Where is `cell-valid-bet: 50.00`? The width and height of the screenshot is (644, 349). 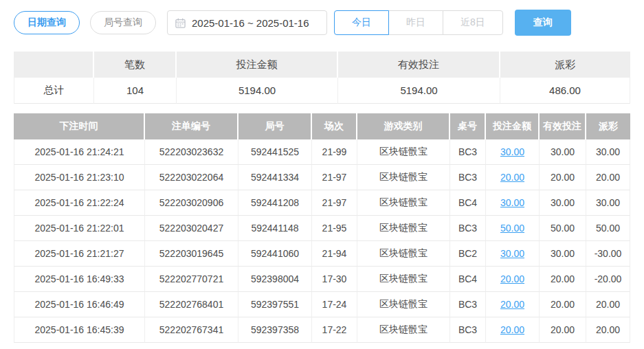
cell-valid-bet: 50.00 is located at coordinates (563, 228).